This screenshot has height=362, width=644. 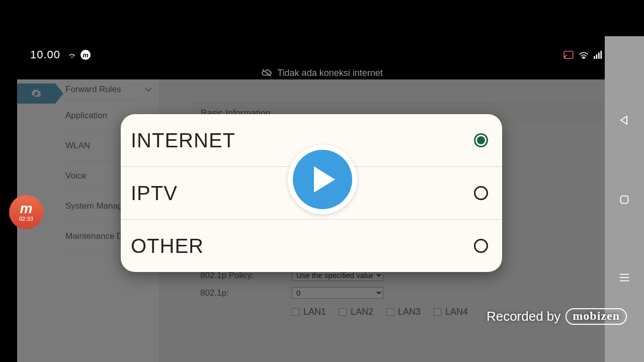 I want to click on lan2-checkbox: LAN2, so click(x=356, y=312).